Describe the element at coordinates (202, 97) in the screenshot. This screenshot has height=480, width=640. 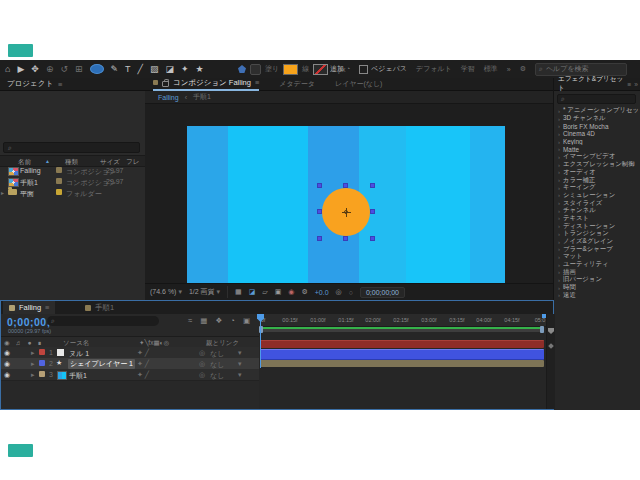
I see `nav-parent-comp: 手順1` at that location.